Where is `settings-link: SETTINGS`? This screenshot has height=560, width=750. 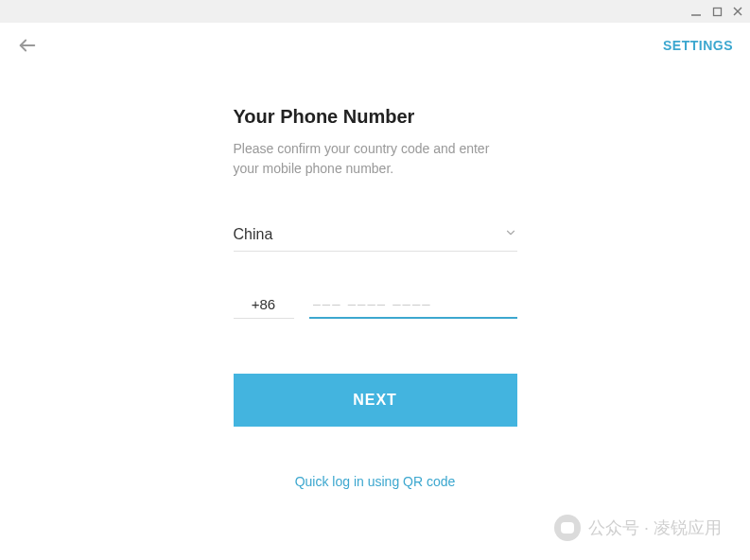
settings-link: SETTINGS is located at coordinates (698, 45).